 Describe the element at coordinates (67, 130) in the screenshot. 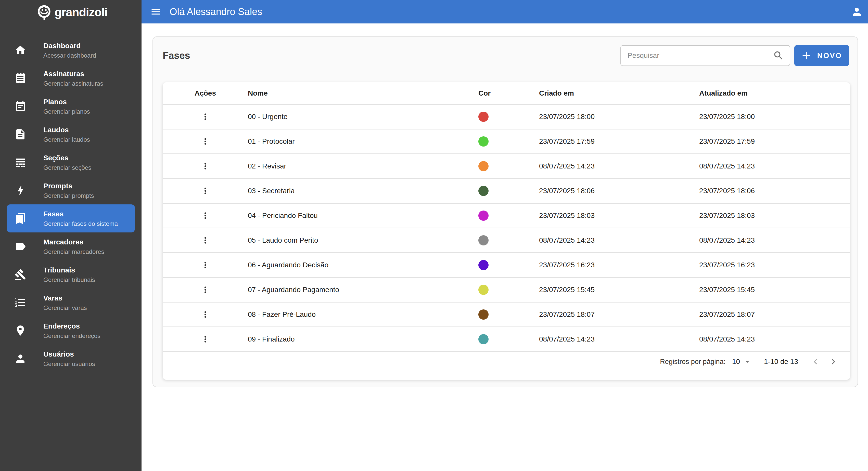

I see `sidebar-item-label: Laudos` at that location.